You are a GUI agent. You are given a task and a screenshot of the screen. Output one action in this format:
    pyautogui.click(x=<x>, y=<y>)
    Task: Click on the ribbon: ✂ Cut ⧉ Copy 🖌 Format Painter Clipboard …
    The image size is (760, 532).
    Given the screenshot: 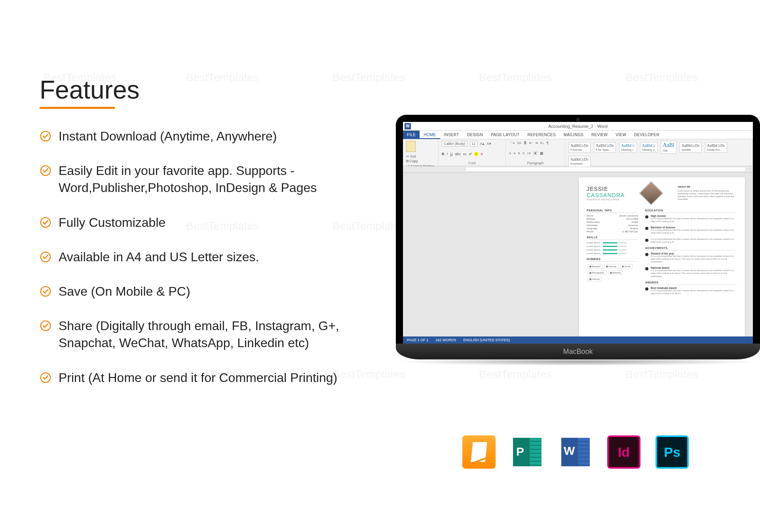 What is the action you would take?
    pyautogui.click(x=578, y=153)
    